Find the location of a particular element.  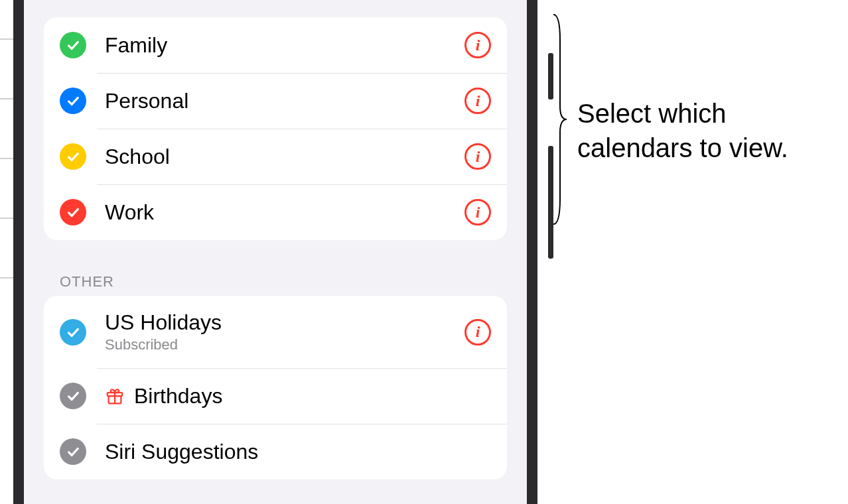

calendar-row-personal: Personal i is located at coordinates (275, 101).